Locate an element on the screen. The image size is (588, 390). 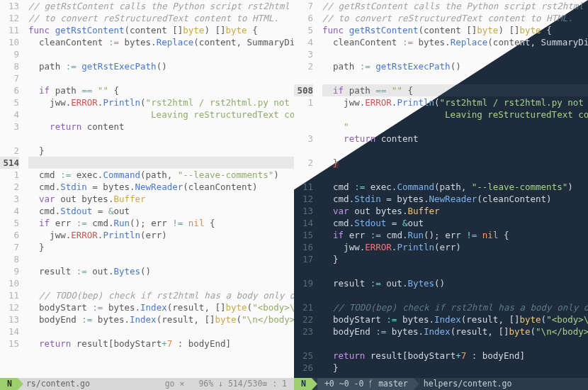
code-line: jww.ERROR.Println("rst2html / rst2html.p… is located at coordinates (162, 102).